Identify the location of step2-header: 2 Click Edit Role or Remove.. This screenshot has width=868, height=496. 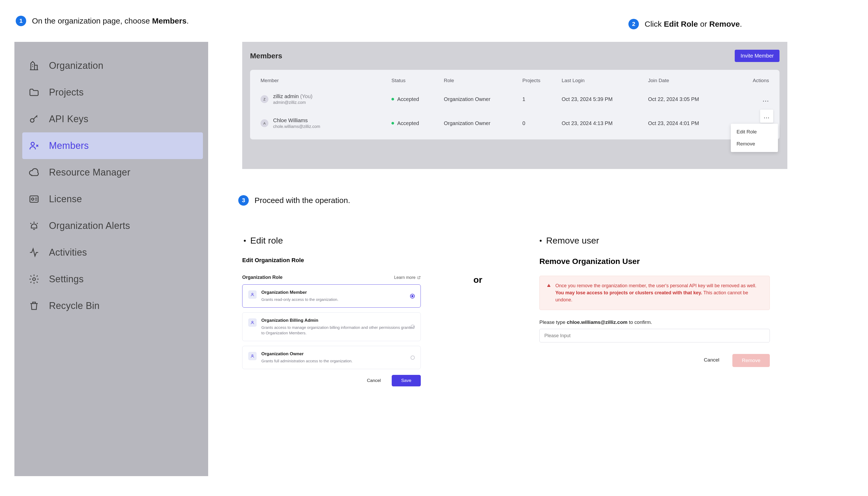
(685, 24).